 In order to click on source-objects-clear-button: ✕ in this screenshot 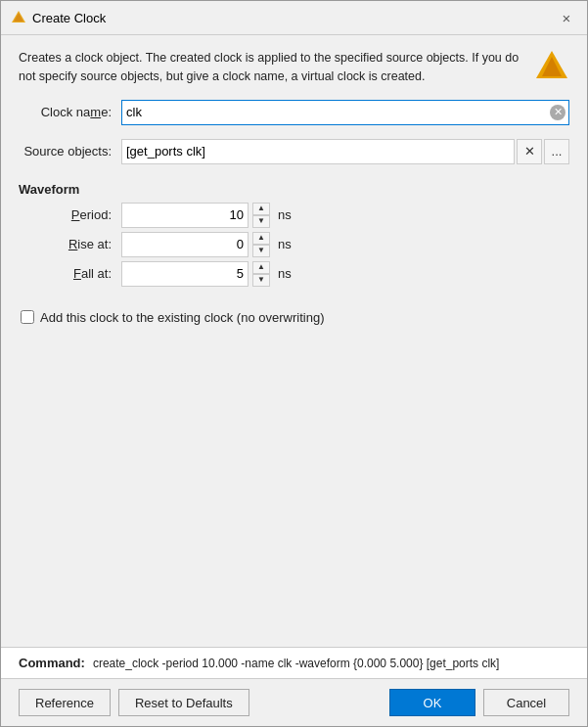, I will do `click(529, 152)`.